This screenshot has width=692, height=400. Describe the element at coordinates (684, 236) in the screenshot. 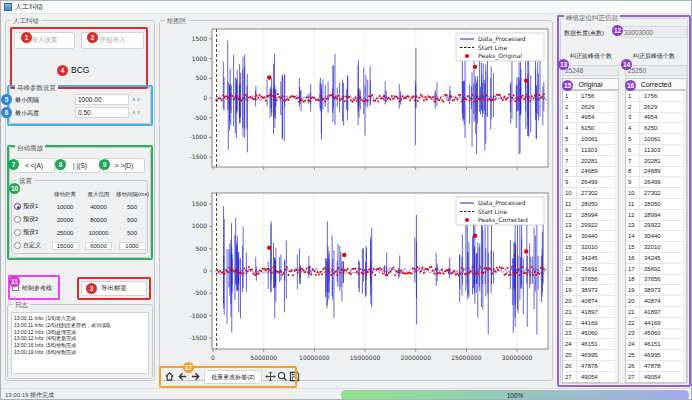

I see `corrected-table-scrollbar` at that location.